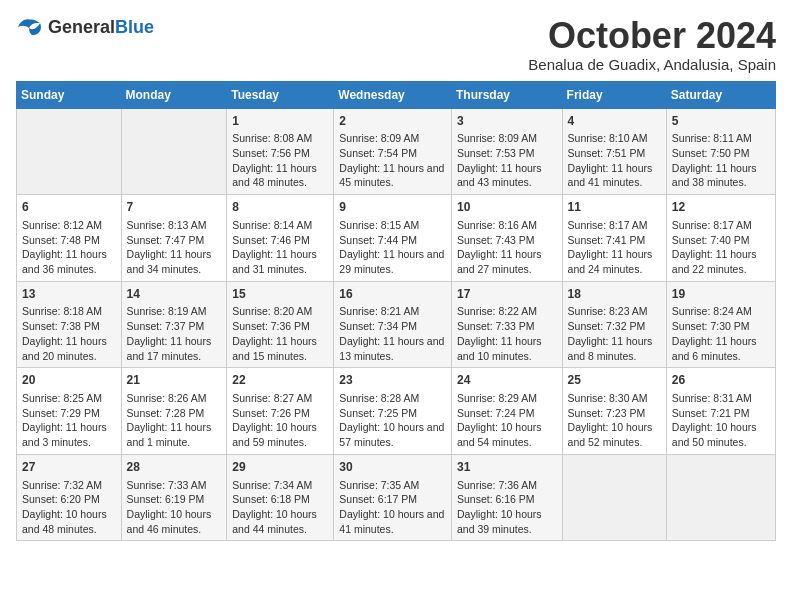 This screenshot has height=612, width=792. Describe the element at coordinates (721, 420) in the screenshot. I see `day-info: Sunrise: 8:31 AM Sunset: 7:21 PM Dayligh…` at that location.